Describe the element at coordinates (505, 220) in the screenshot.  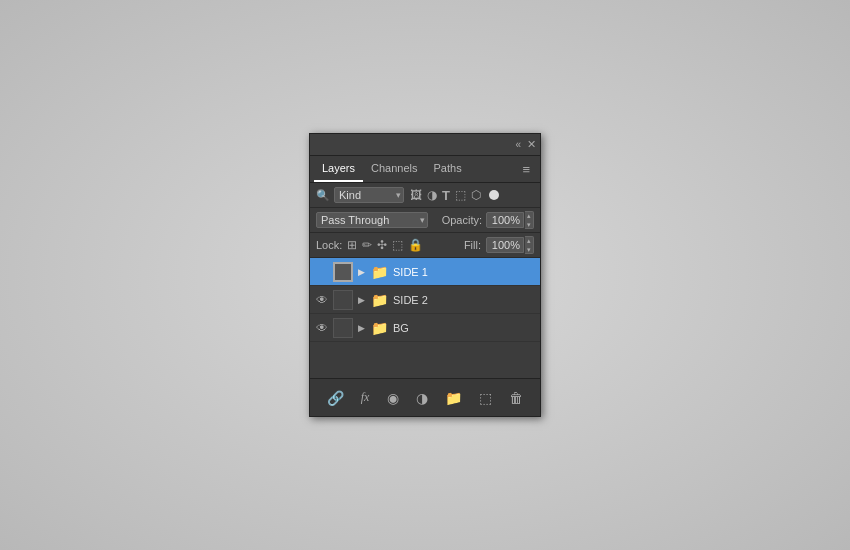
I see `opacity-input` at that location.